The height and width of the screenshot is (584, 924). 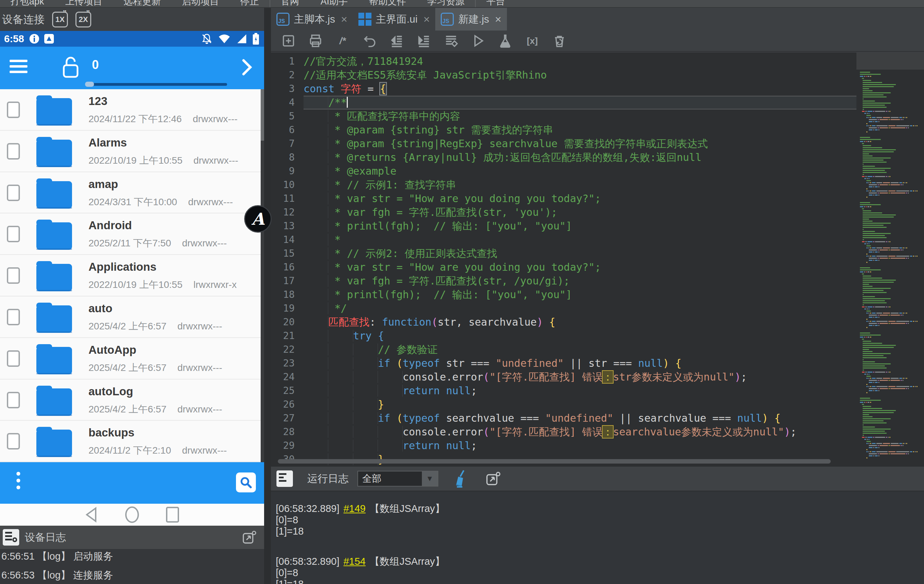 I want to click on undo-icon, so click(x=370, y=41).